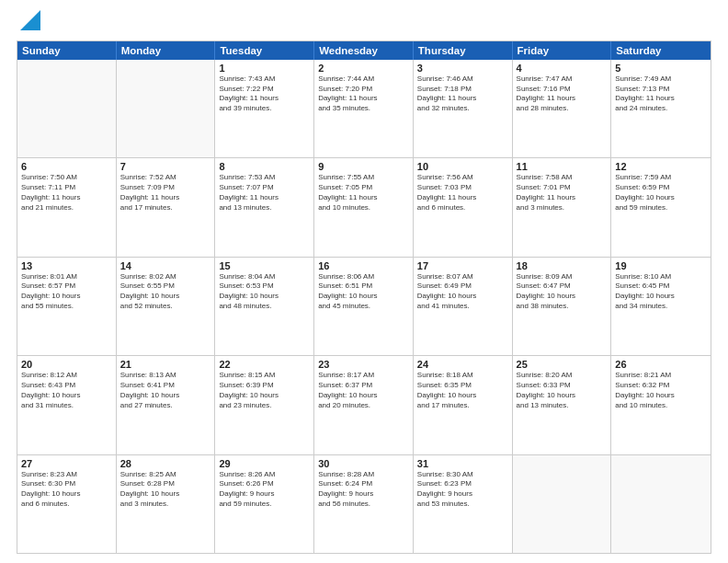 The width and height of the screenshot is (728, 563). Describe the element at coordinates (28, 24) in the screenshot. I see `logo` at that location.